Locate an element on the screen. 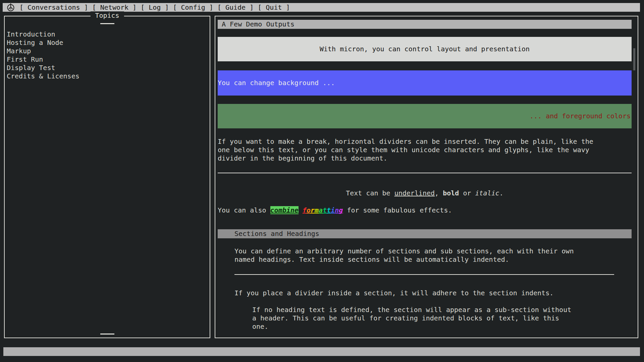  text-segment: , is located at coordinates (439, 193).